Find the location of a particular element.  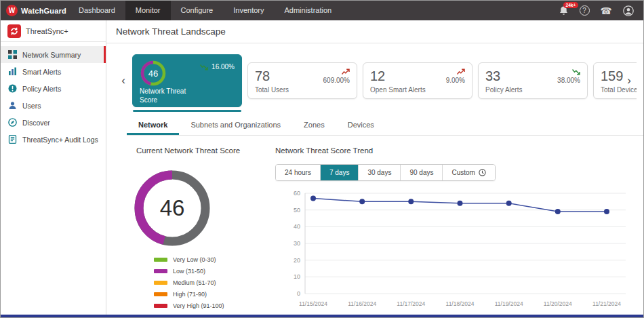

svg-text: 50 is located at coordinates (297, 210).